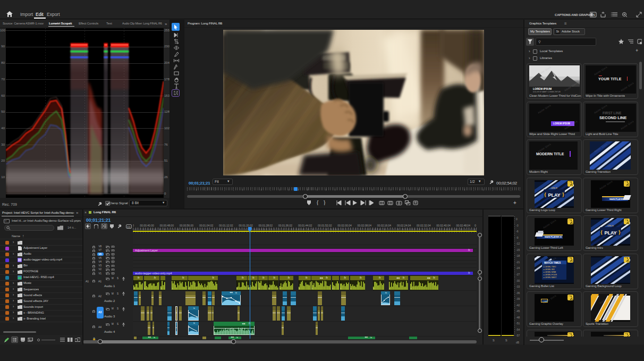  What do you see at coordinates (550, 272) in the screenshot?
I see `svg-text: ▸ LEVEL NINE` at bounding box center [550, 272].